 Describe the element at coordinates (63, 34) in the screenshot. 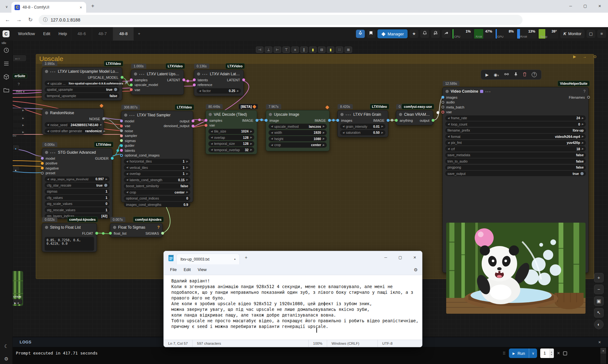

I see `menu-help: Help` at that location.